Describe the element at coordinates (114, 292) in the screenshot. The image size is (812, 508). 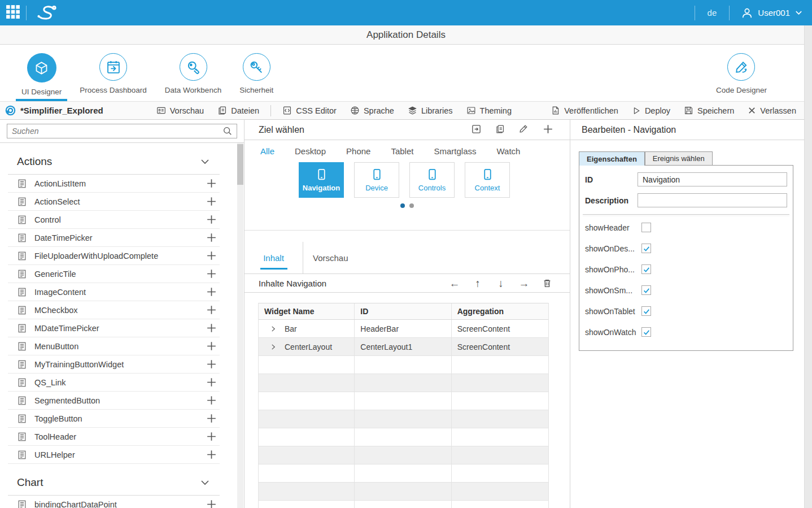
I see `widget-item-imagecontent: ImageContent` at that location.